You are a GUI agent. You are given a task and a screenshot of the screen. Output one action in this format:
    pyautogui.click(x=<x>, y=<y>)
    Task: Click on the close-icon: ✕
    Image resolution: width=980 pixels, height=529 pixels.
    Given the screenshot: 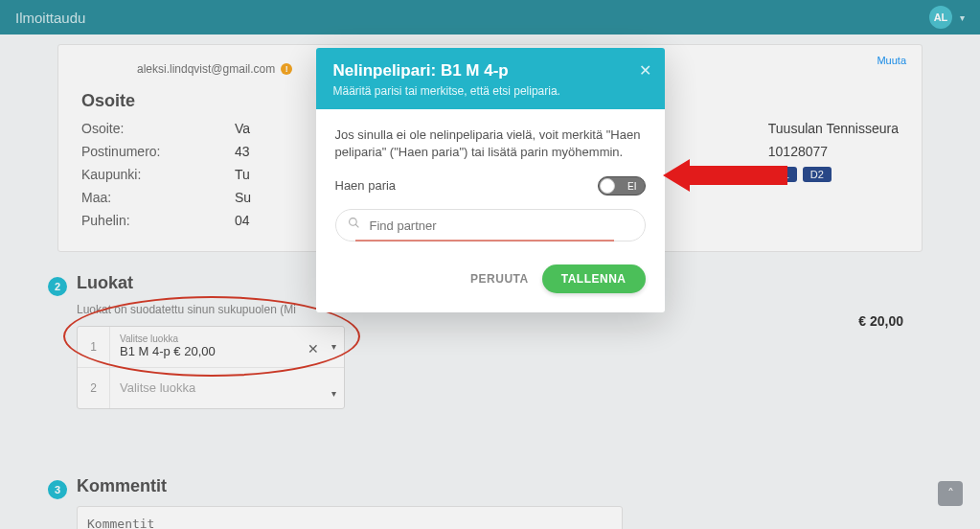 What is the action you would take?
    pyautogui.click(x=646, y=71)
    